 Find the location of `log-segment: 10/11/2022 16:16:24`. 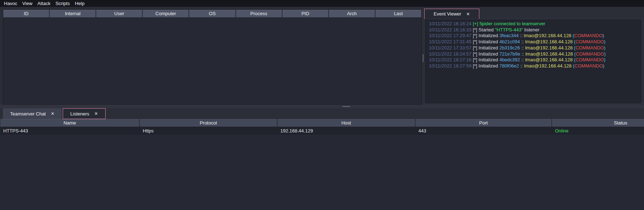

log-segment: 10/11/2022 16:16:24 is located at coordinates (451, 24).